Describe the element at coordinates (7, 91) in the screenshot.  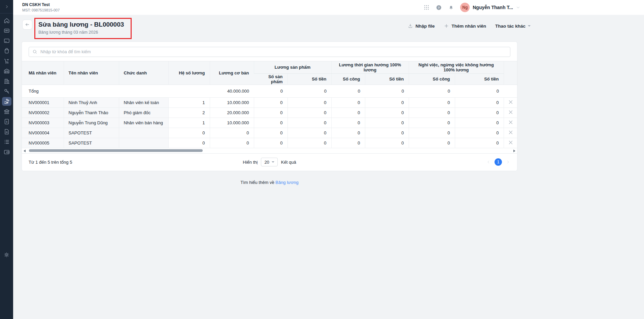
I see `sidebar-item-utilities` at that location.